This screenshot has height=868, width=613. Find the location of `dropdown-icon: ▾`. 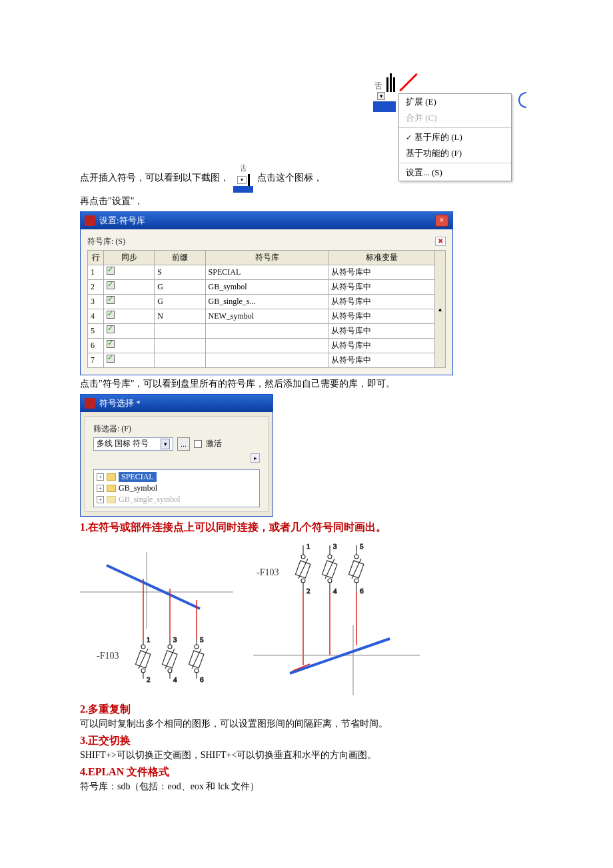

dropdown-icon: ▾ is located at coordinates (381, 96).